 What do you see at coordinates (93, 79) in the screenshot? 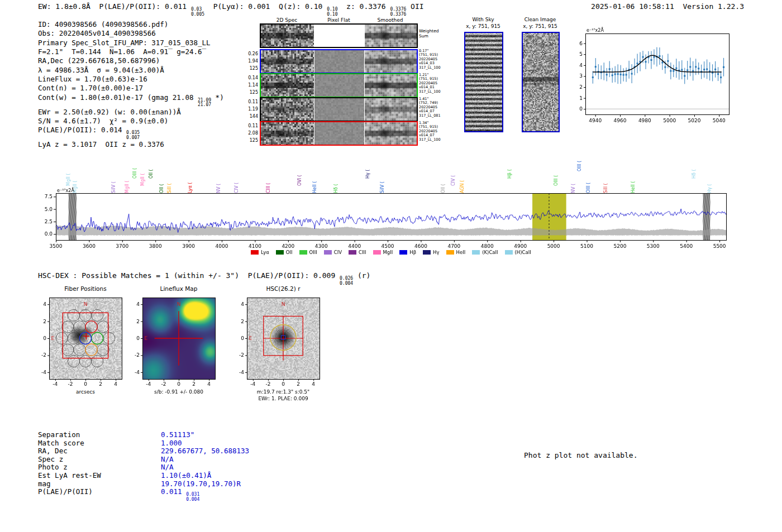
I see `text-run: LineFlux = 1.70(±0.63)e-16` at bounding box center [93, 79].